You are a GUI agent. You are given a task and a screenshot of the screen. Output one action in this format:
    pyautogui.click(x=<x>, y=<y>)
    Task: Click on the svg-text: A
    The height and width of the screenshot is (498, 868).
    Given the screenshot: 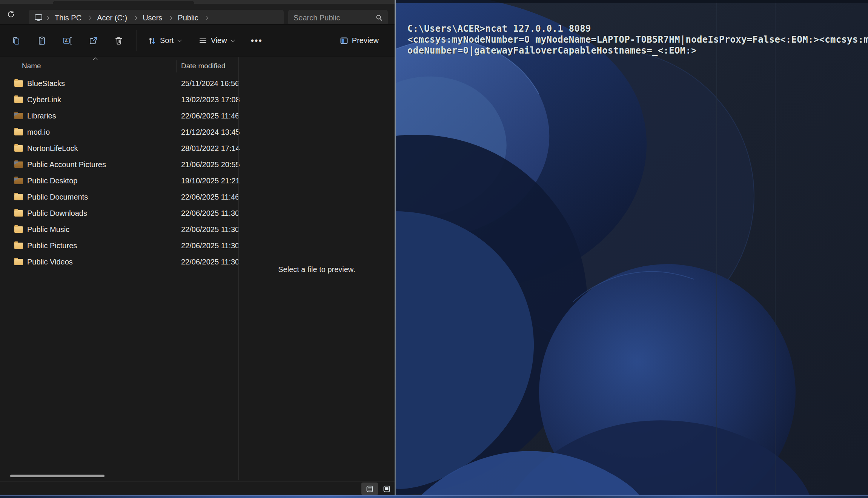 What is the action you would take?
    pyautogui.click(x=66, y=41)
    